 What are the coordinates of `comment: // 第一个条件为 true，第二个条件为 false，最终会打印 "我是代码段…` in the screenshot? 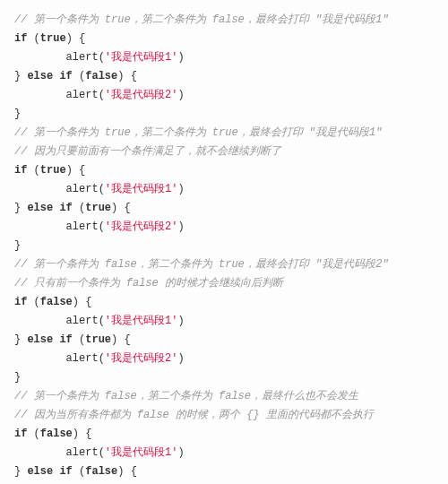 It's located at (202, 20).